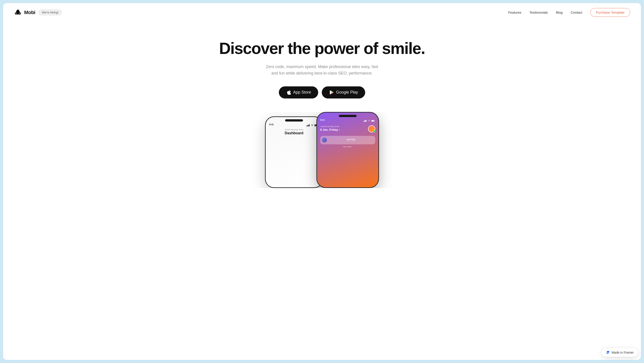 This screenshot has height=363, width=644. Describe the element at coordinates (50, 13) in the screenshot. I see `hiring-badge: We're Hiring!` at that location.